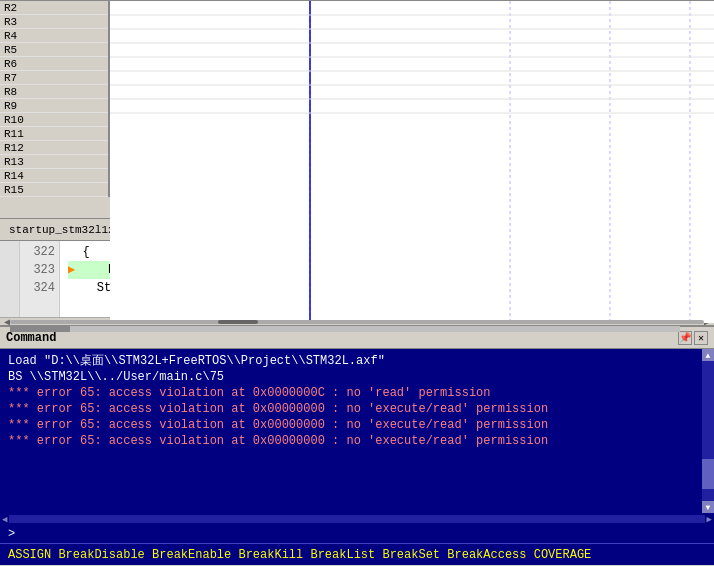  What do you see at coordinates (79, 252) in the screenshot?
I see `code-text-322: {` at bounding box center [79, 252].